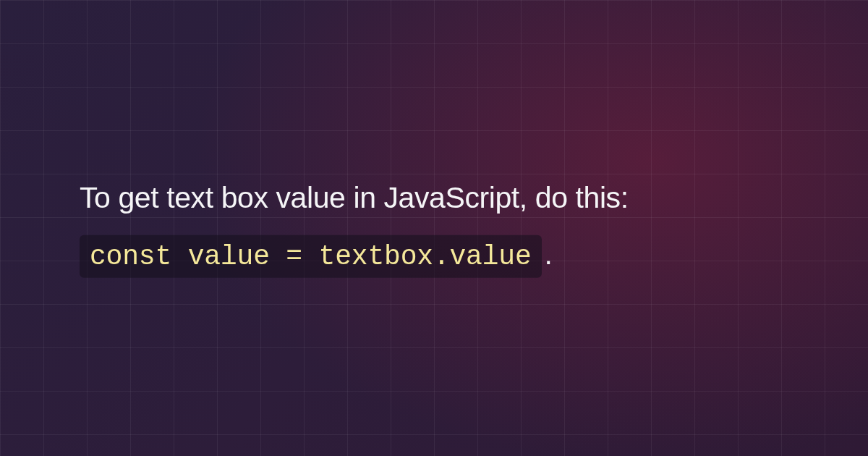  What do you see at coordinates (548, 255) in the screenshot?
I see `trailing-period: .` at bounding box center [548, 255].